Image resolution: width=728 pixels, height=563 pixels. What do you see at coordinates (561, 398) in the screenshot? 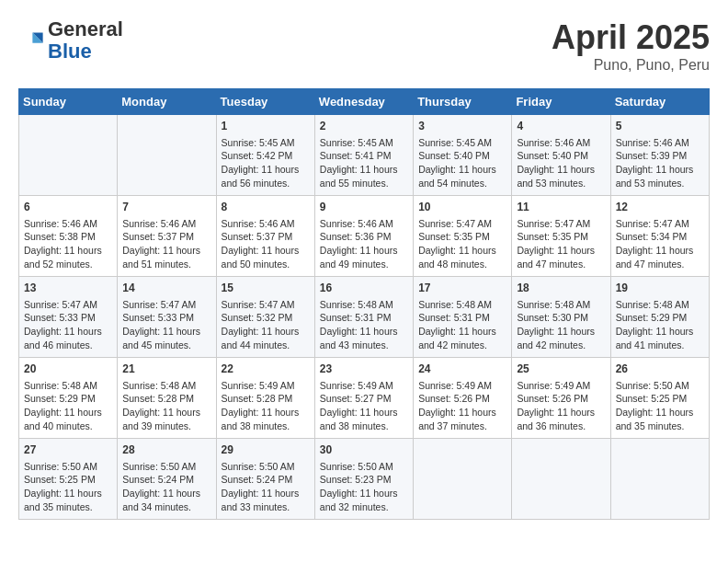
I see `calendar-cell: 25Sunrise: 5:49 AMSunset: 5:26 PMDayligh…` at bounding box center [561, 398].